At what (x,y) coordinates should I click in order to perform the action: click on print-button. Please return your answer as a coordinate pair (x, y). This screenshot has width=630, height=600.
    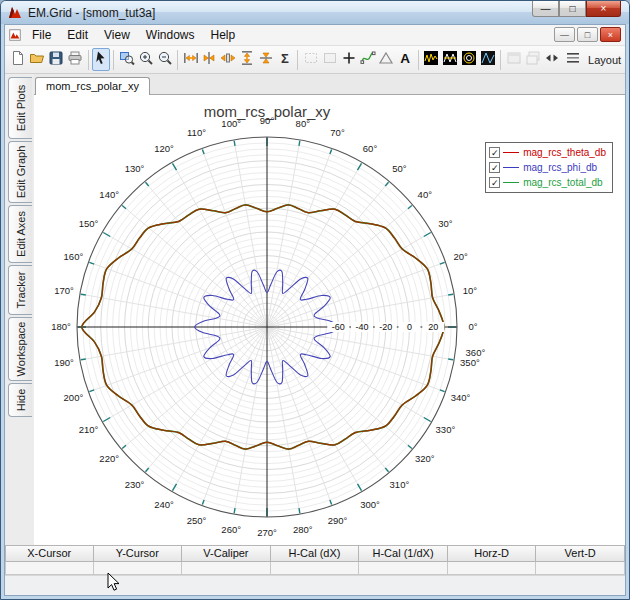
    Looking at the image, I should click on (76, 60).